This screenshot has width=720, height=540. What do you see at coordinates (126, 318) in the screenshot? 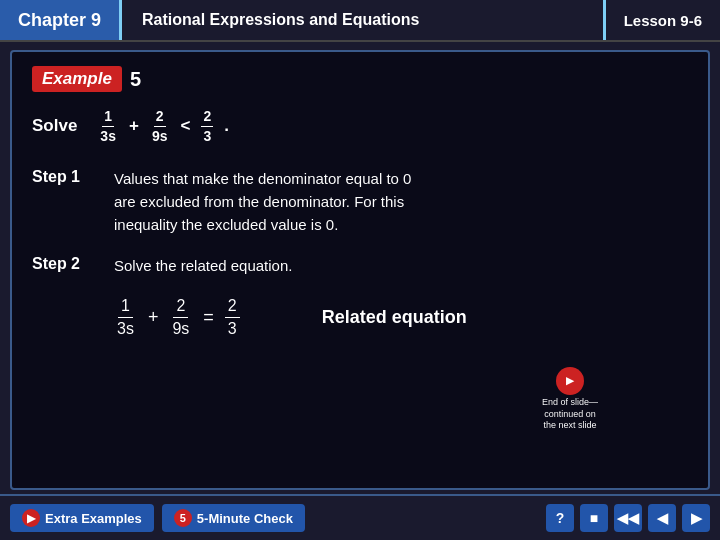
I see `big-fraction-1: 1 3s` at bounding box center [126, 318].